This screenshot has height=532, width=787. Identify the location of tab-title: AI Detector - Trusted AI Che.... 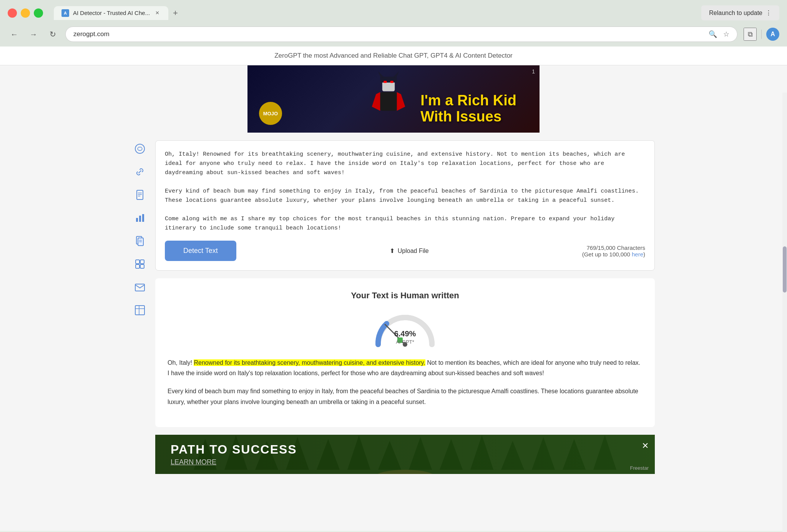
(111, 13).